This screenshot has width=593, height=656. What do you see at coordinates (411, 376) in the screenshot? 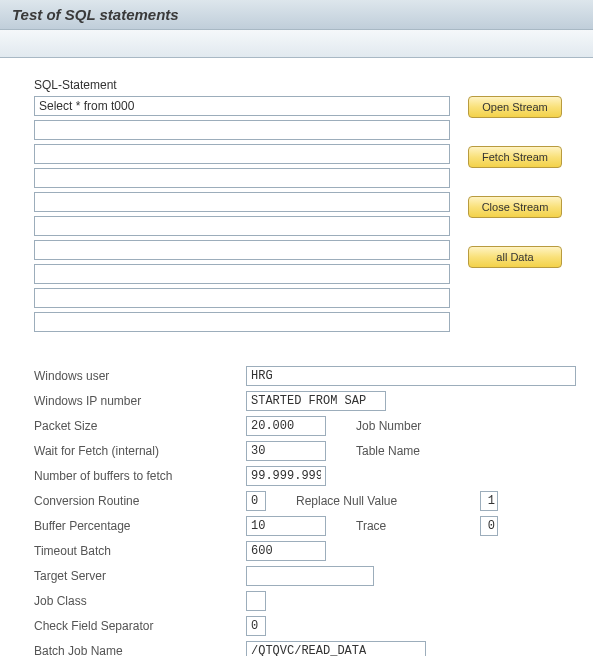
I see `windows-user-input` at bounding box center [411, 376].